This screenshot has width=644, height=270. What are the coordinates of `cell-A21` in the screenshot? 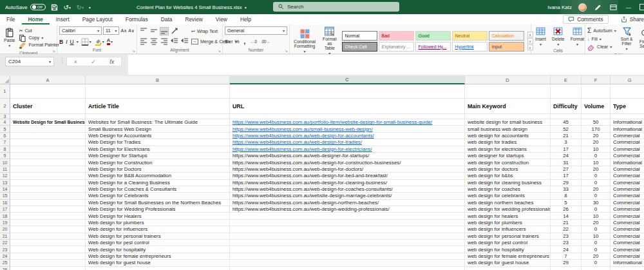 It's located at (48, 236).